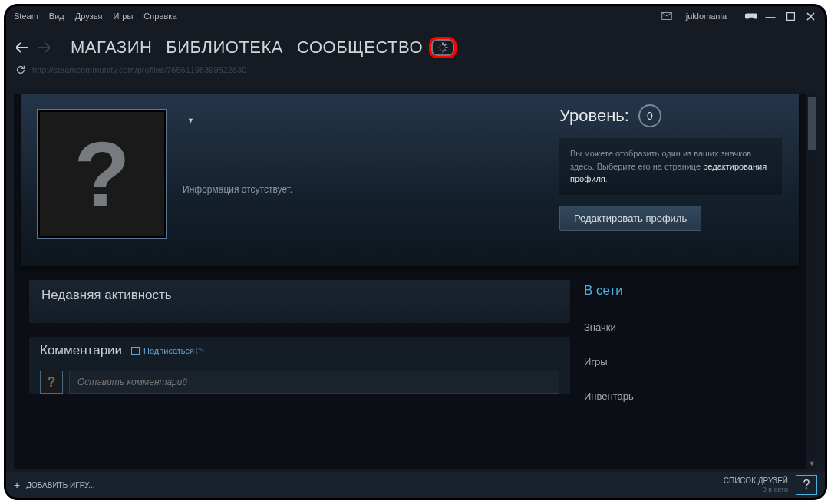 The height and width of the screenshot is (504, 831). Describe the element at coordinates (631, 218) in the screenshot. I see `edit-profile-button: Редактировать профиль` at that location.